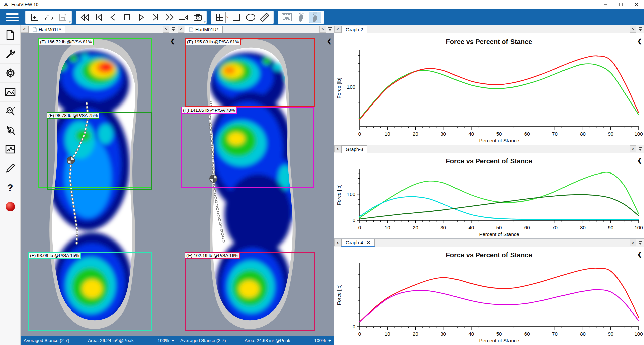 The image size is (644, 345). Describe the element at coordinates (220, 17) in the screenshot. I see `grid-layout-button` at that location.